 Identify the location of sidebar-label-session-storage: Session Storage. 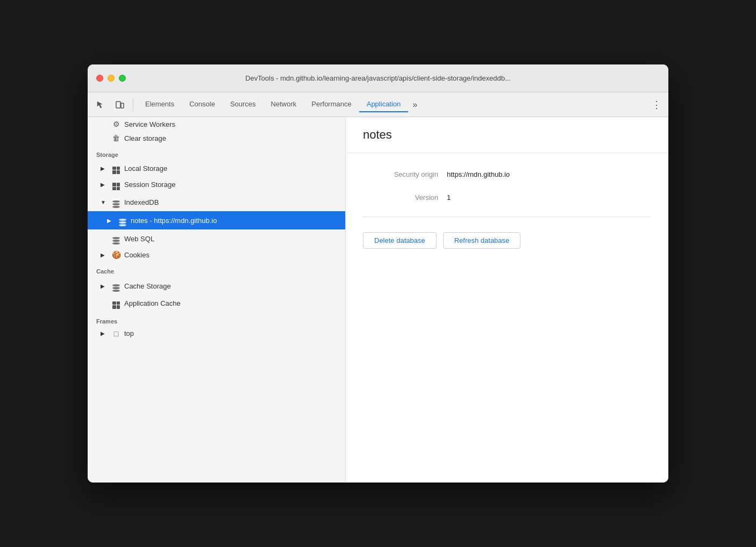
(149, 185).